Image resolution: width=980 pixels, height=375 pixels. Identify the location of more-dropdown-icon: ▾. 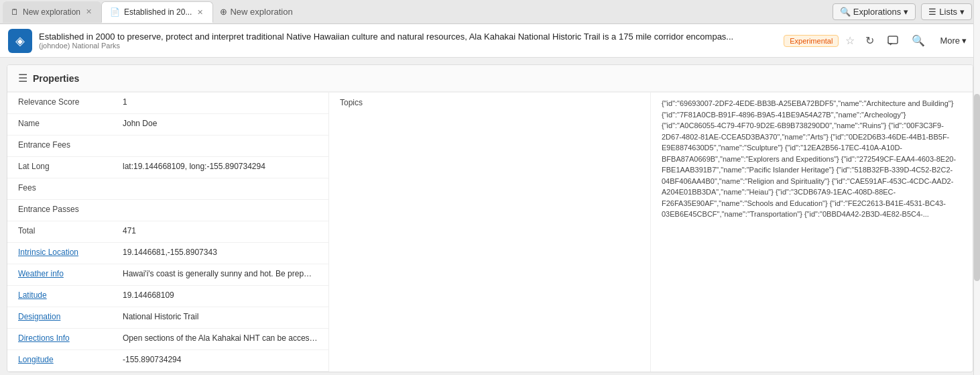
(964, 40).